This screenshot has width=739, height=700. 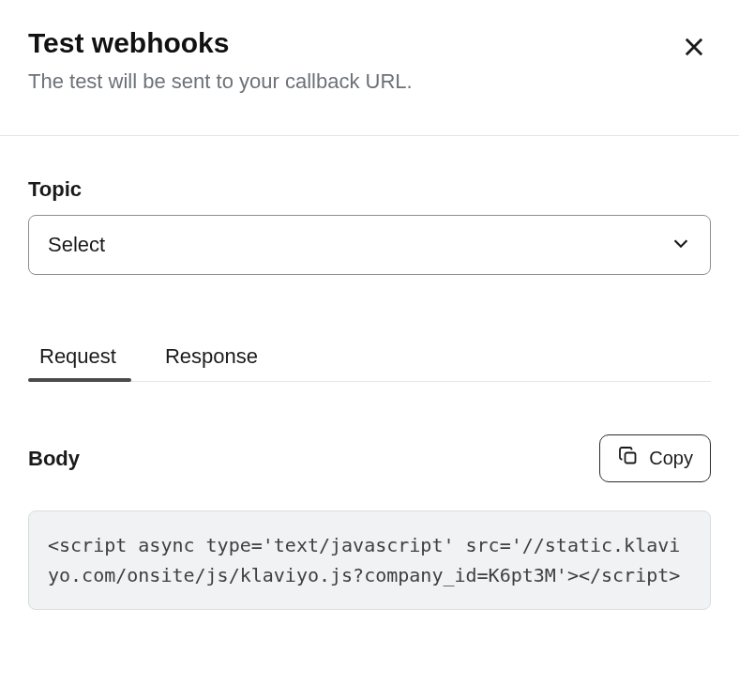 I want to click on tab-response: Response, so click(x=214, y=357).